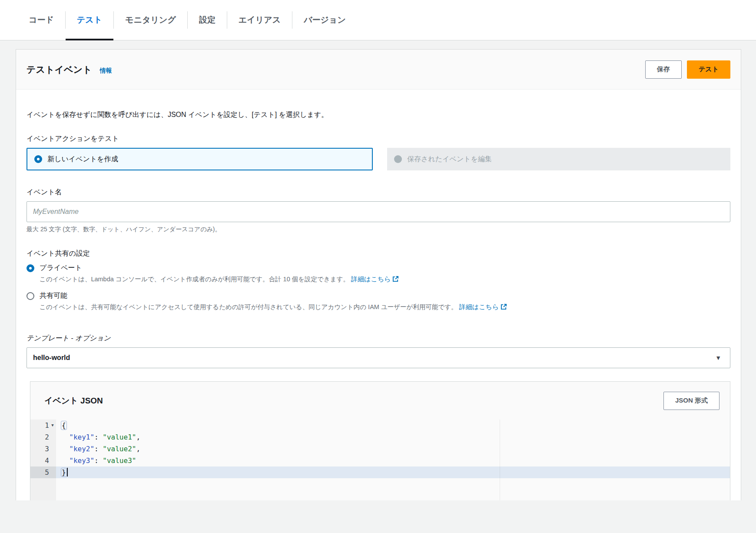  I want to click on tile-create-new-event-label: 新しいイベントを作成, so click(83, 159).